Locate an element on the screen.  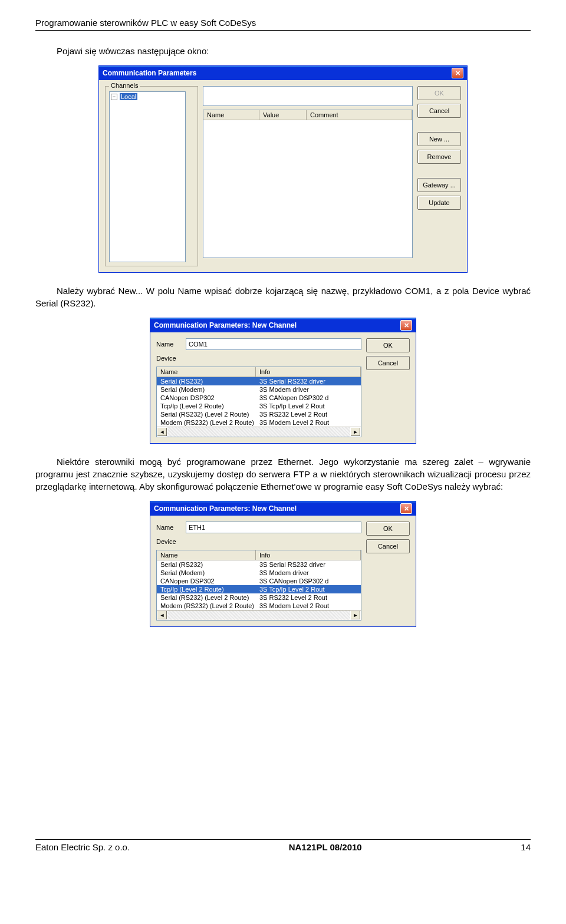
name-input: ETH1 is located at coordinates (274, 527).